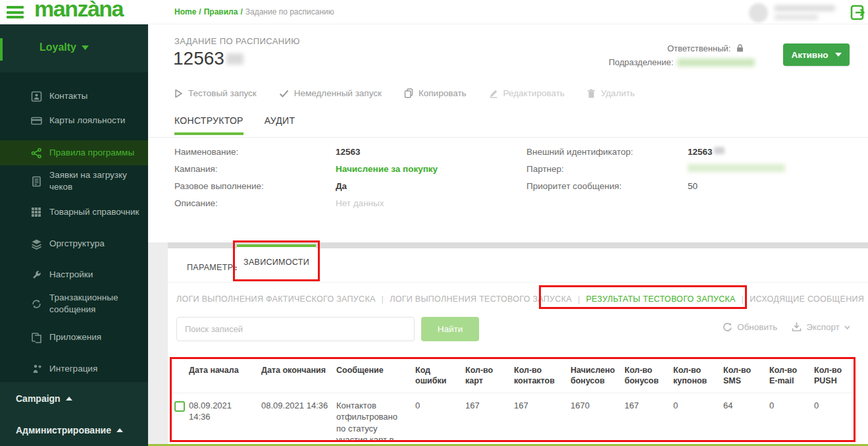  What do you see at coordinates (607, 169) in the screenshot?
I see `field-label: Партнер:` at bounding box center [607, 169].